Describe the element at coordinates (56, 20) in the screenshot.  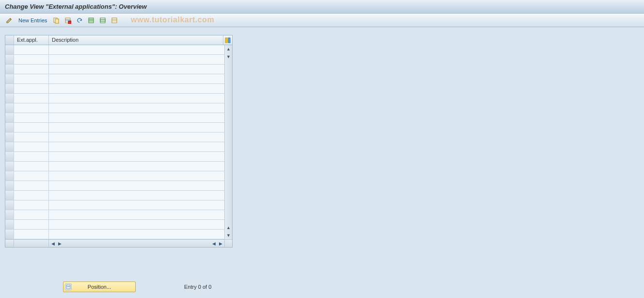
I see `copy-icon` at that location.